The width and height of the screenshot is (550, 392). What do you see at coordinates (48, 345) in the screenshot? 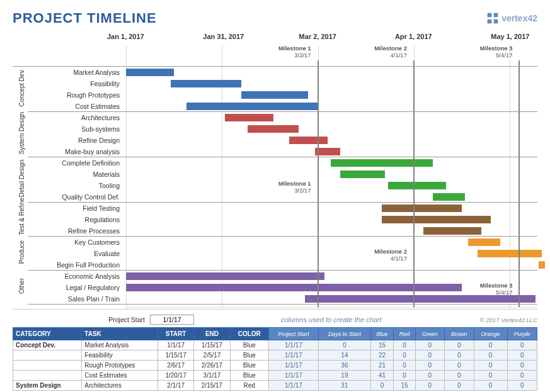
I see `table-cell: Concept Dev.` at bounding box center [48, 345].